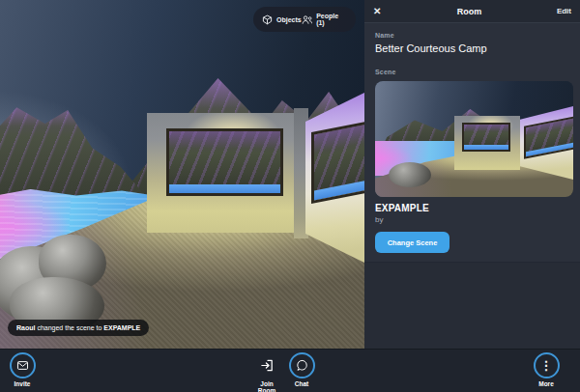 The height and width of the screenshot is (392, 580). Describe the element at coordinates (267, 365) in the screenshot. I see `join-room-icon-area` at that location.